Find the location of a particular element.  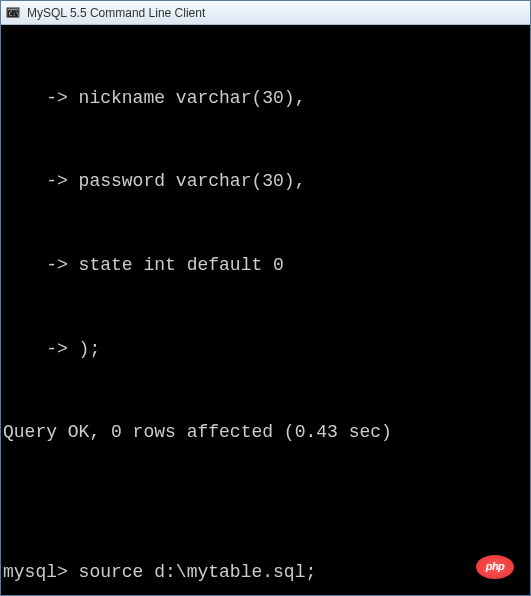

window-title: MySQL 5.5 Command Line Client is located at coordinates (116, 13).